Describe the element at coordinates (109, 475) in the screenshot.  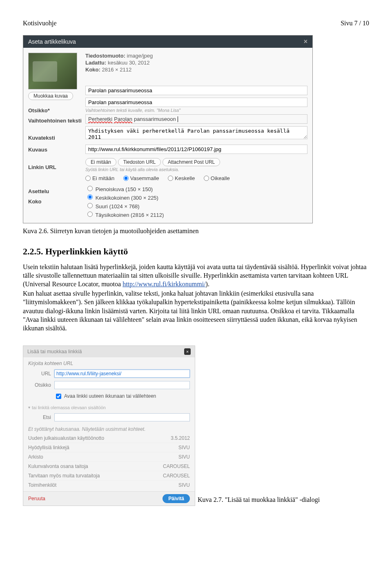
I see `result-row: Tarvitaan myös muita turvataitojaCAROUSE…` at that location.